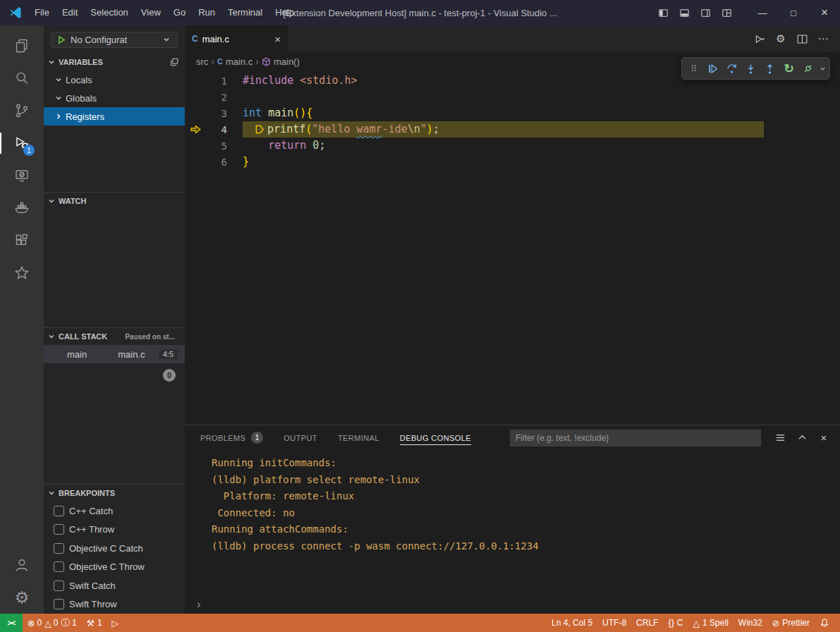 Image resolution: width=840 pixels, height=632 pixels. Describe the element at coordinates (217, 130) in the screenshot. I see `line-number: 4` at that location.